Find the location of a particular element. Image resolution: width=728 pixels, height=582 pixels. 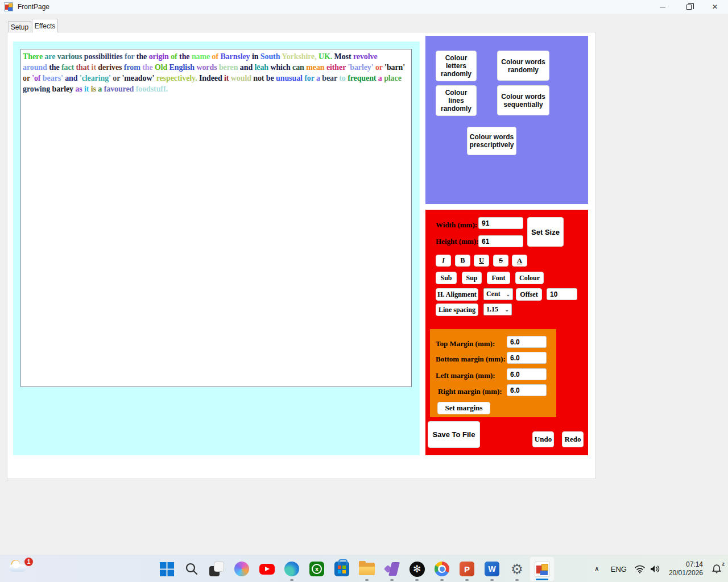

microsoft-store-button is located at coordinates (342, 569).